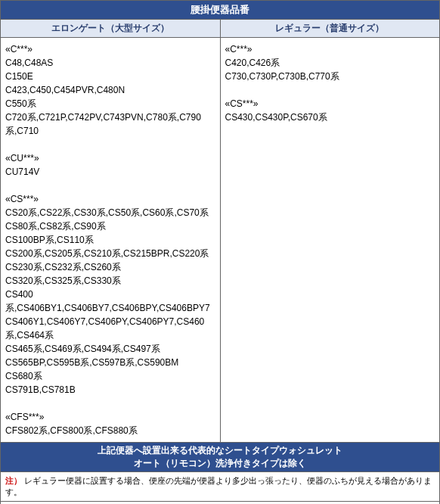 The height and width of the screenshot is (504, 440). What do you see at coordinates (220, 451) in the screenshot?
I see `band-line1: 上記便器へ設置出来る代表的なシートタイプウォシュレット` at bounding box center [220, 451].